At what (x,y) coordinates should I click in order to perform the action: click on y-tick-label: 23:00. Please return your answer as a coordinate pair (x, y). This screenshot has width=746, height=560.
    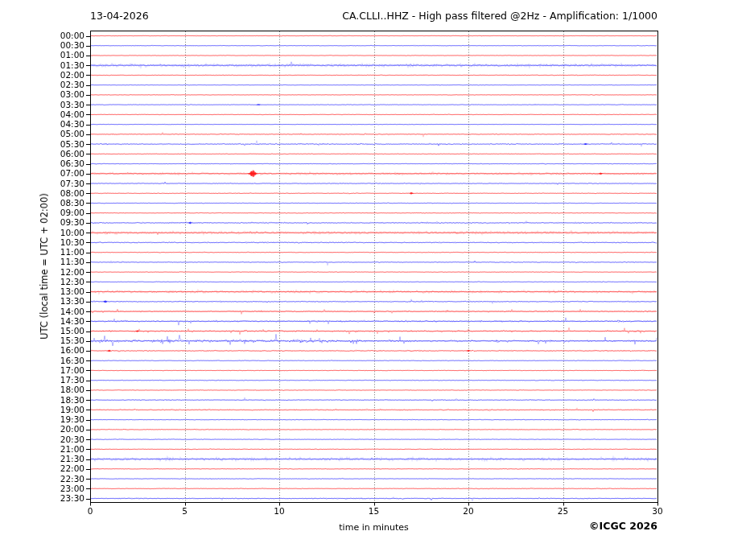
    Looking at the image, I should click on (52, 489).